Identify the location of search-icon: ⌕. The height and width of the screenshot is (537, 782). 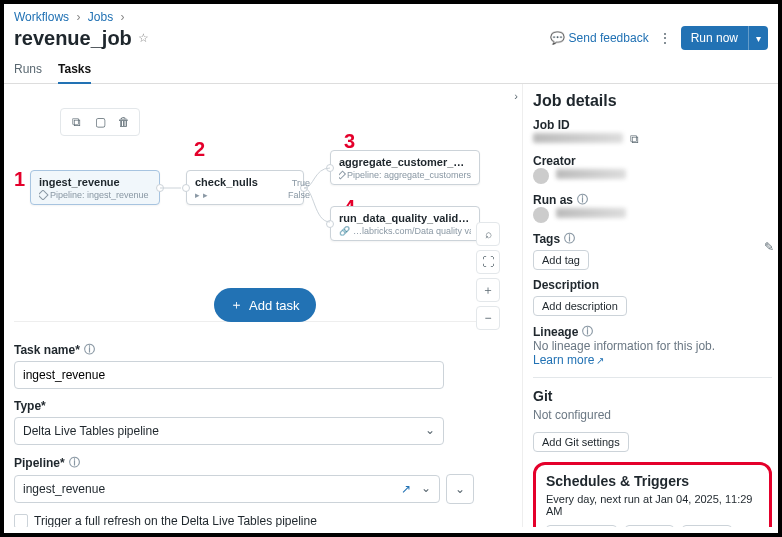
(488, 234).